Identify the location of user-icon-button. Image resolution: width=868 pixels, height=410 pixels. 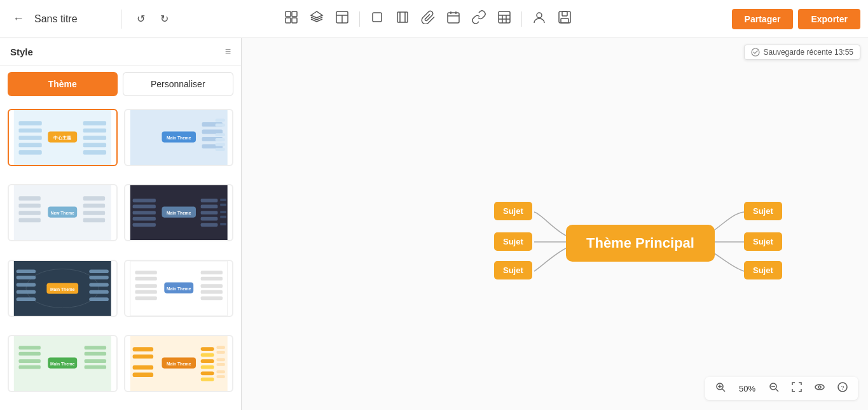
(539, 19).